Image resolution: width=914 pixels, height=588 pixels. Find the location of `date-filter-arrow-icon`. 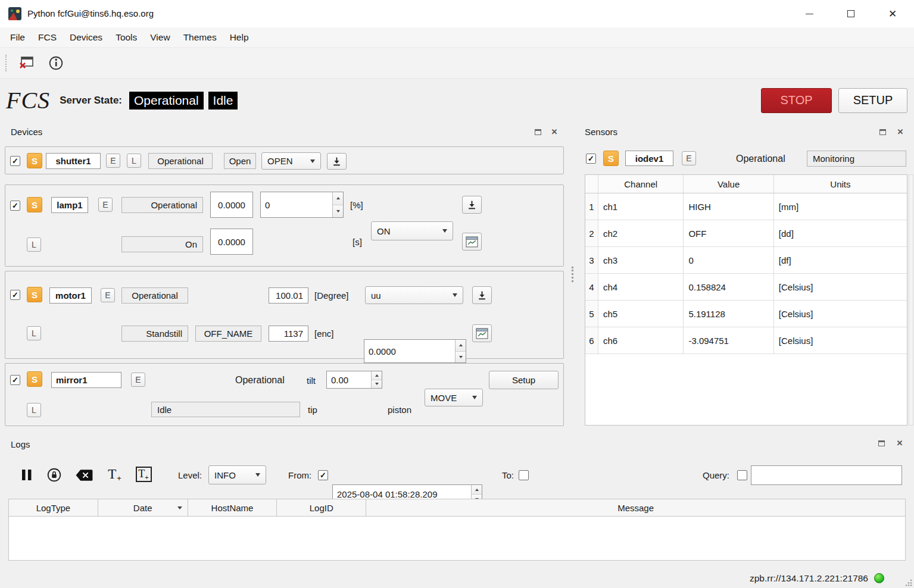

date-filter-arrow-icon is located at coordinates (180, 508).